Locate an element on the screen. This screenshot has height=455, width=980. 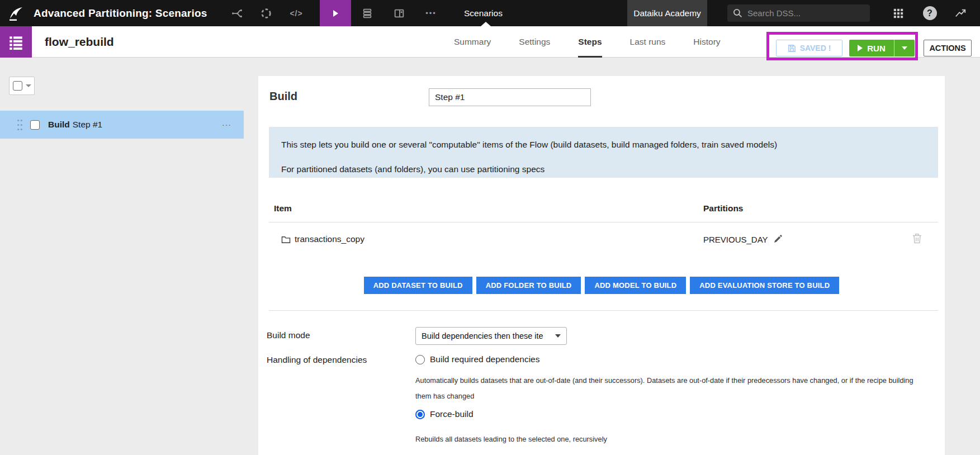
step-type-title: Build is located at coordinates (283, 96).